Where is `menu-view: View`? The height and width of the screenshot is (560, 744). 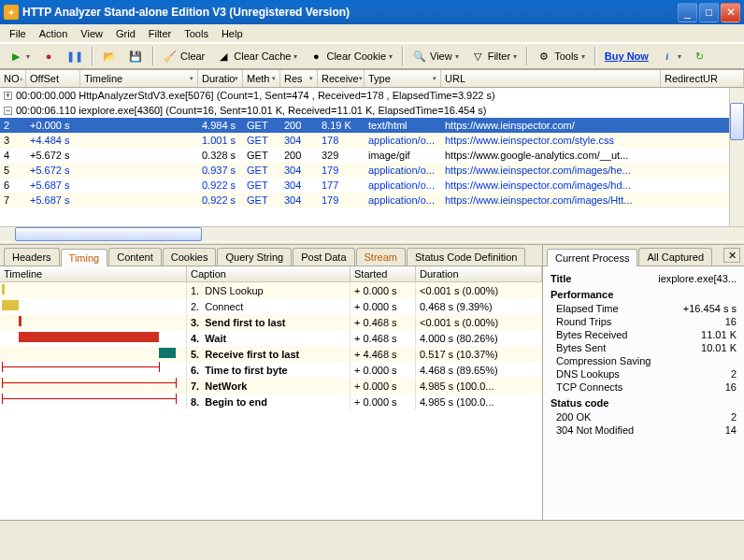 menu-view: View is located at coordinates (92, 34).